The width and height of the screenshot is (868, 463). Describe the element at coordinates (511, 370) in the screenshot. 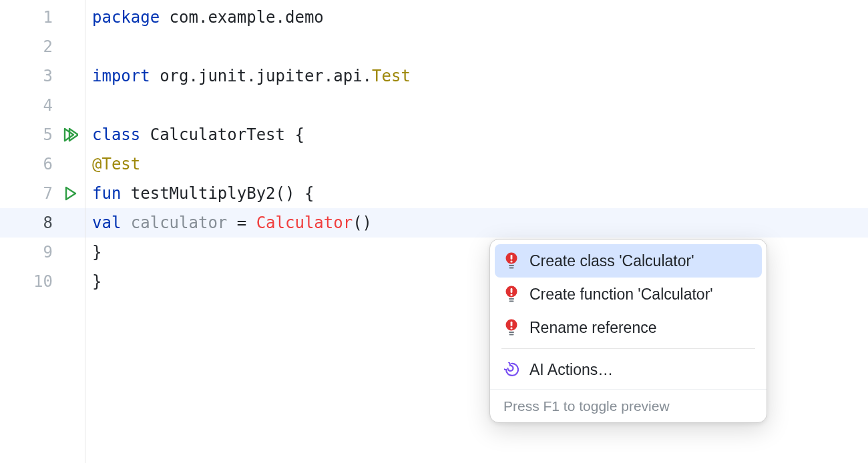

I see `ai-spiral-icon` at that location.